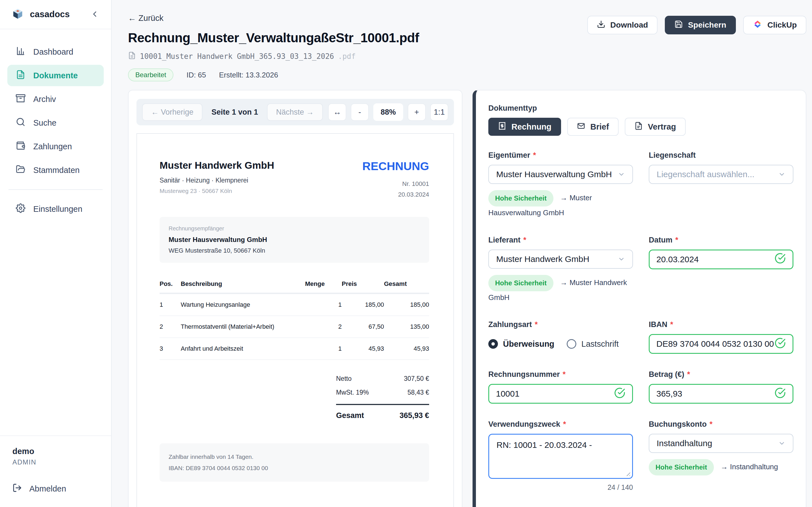 The width and height of the screenshot is (812, 507). What do you see at coordinates (273, 56) in the screenshot?
I see `file-row: 10001_Muster Handwerk GmbH_365.93_03_13_…` at bounding box center [273, 56].